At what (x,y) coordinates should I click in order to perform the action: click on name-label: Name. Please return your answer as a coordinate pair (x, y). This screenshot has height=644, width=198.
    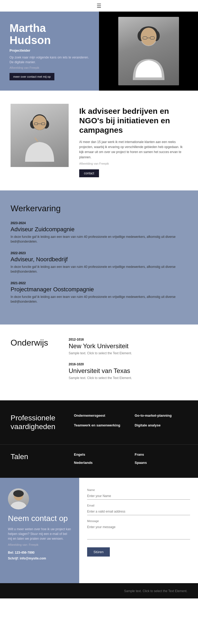
    Looking at the image, I should click on (139, 490).